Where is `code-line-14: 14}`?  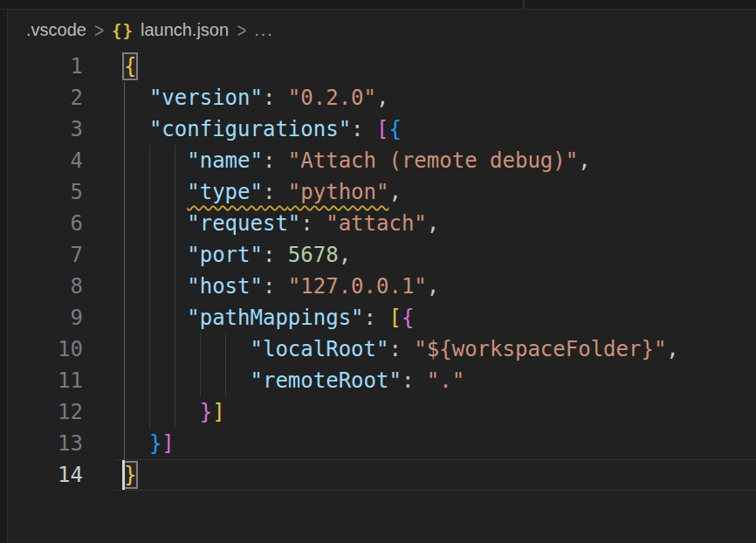
code-line-14: 14} is located at coordinates (382, 475).